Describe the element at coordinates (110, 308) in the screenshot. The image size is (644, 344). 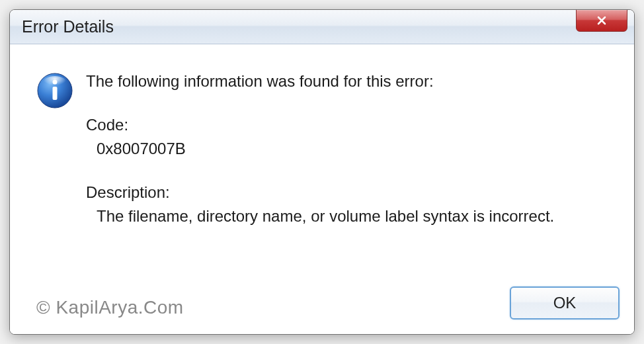
I see `watermark: © KapilArya.Com` at that location.